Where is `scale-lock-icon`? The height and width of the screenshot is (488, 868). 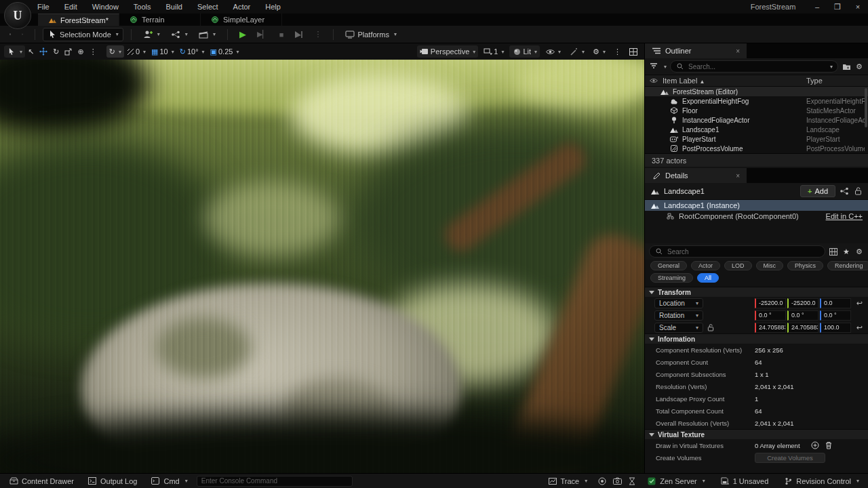 scale-lock-icon is located at coordinates (711, 327).